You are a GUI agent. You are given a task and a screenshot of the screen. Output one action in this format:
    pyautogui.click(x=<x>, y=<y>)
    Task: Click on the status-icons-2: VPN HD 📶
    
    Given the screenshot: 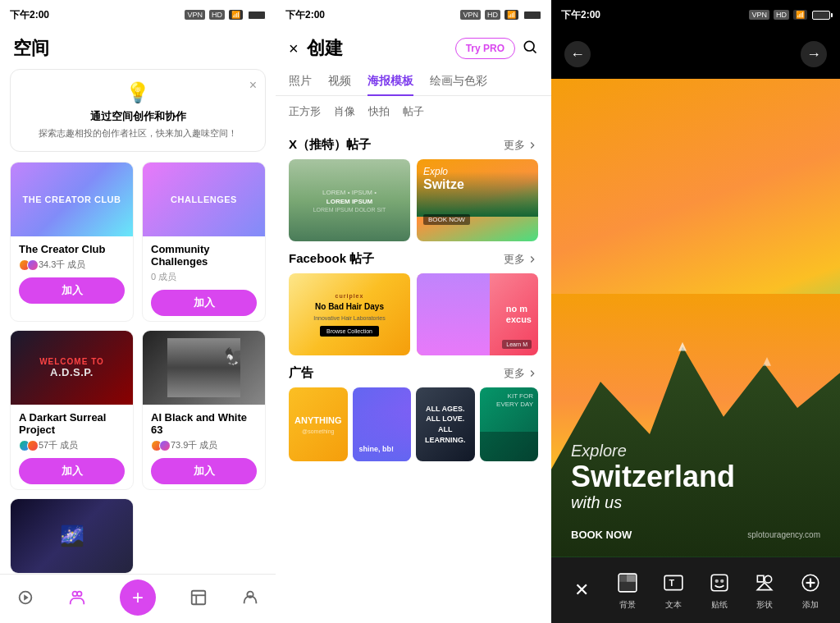 What is the action you would take?
    pyautogui.click(x=500, y=15)
    